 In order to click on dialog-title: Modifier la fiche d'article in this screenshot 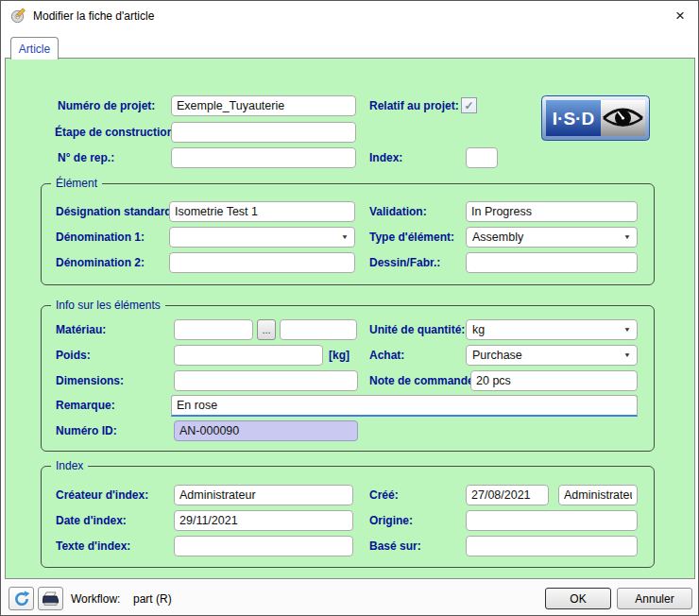, I will do `click(94, 16)`.